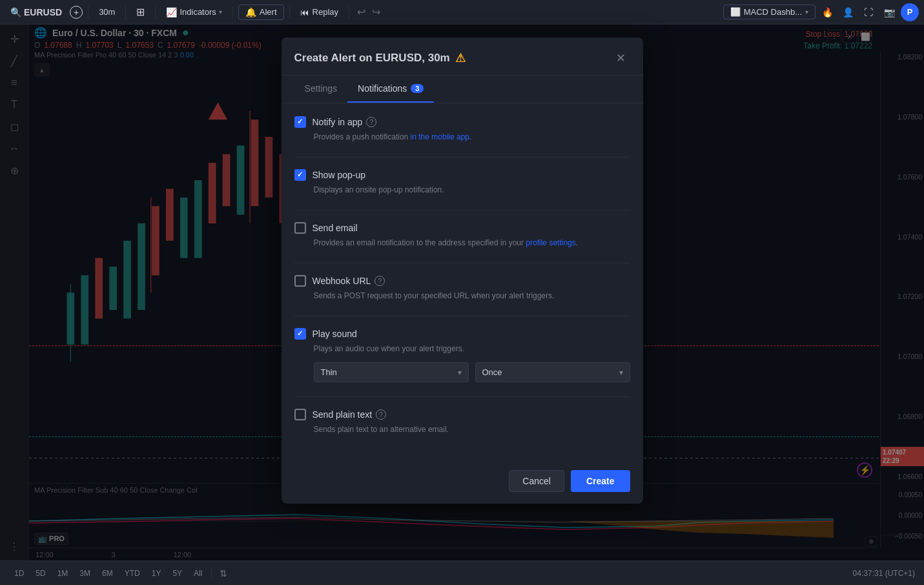  What do you see at coordinates (380, 58) in the screenshot?
I see `modal-title: Create Alert on EURUSD, 30m ⚠` at bounding box center [380, 58].